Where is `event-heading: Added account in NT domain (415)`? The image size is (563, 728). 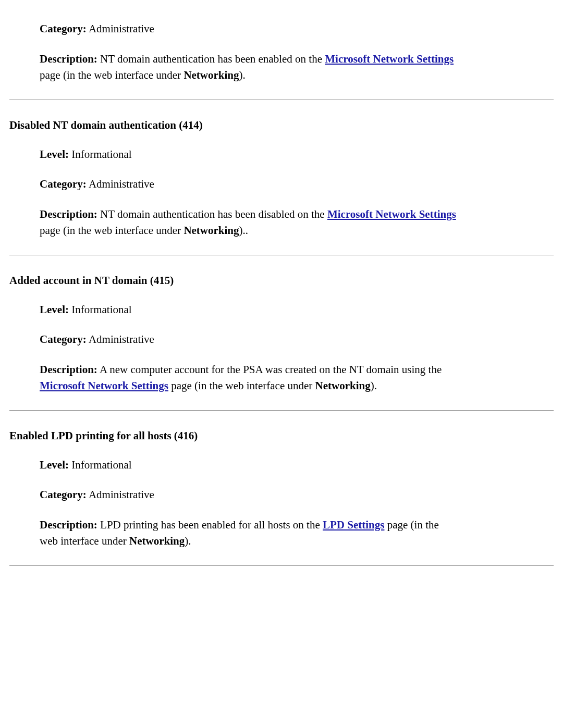 event-heading: Added account in NT domain (415) is located at coordinates (282, 280).